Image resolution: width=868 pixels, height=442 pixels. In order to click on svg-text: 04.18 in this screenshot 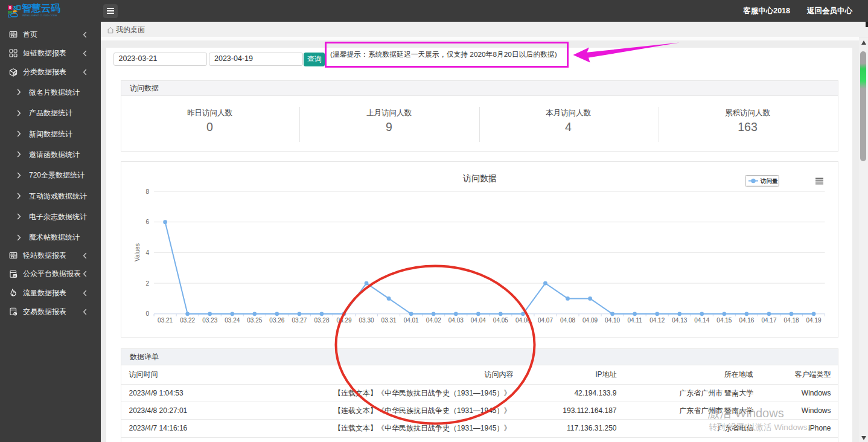, I will do `click(791, 320)`.